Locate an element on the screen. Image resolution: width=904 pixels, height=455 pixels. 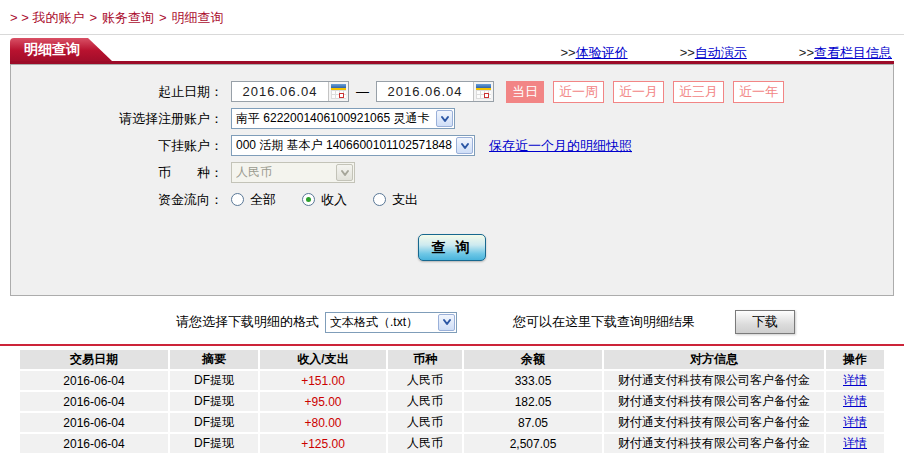
breadcrumb-item-account-query: 账务查询 is located at coordinates (128, 18).